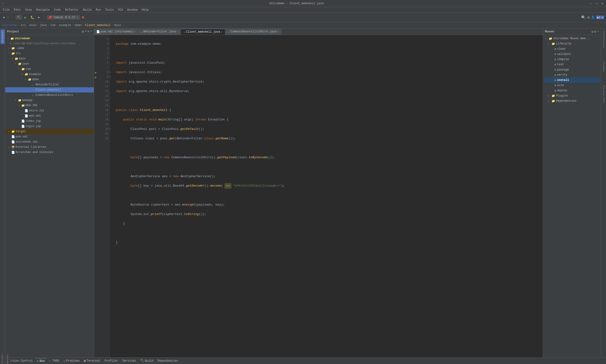 The image size is (606, 364). Describe the element at coordinates (17, 10) in the screenshot. I see `menu-edit: Edit` at that location.